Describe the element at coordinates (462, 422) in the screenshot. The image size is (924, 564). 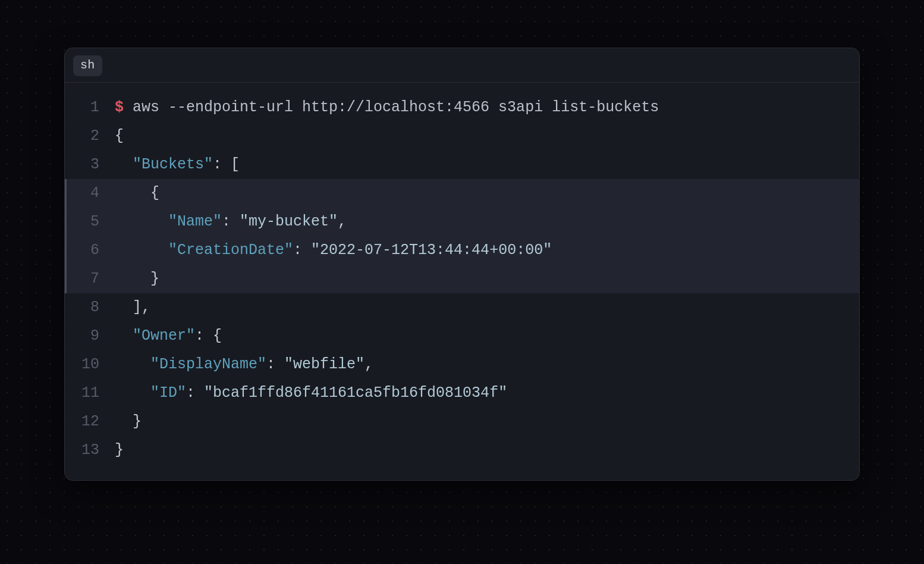
I see `code-line: 12 }` at that location.